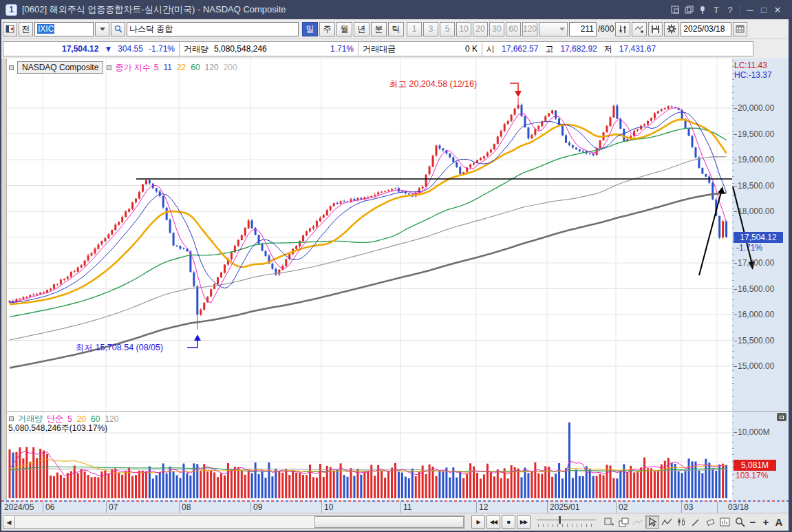 The height and width of the screenshot is (532, 792). Describe the element at coordinates (578, 49) in the screenshot. I see `high-value: 17,682.92` at that location.